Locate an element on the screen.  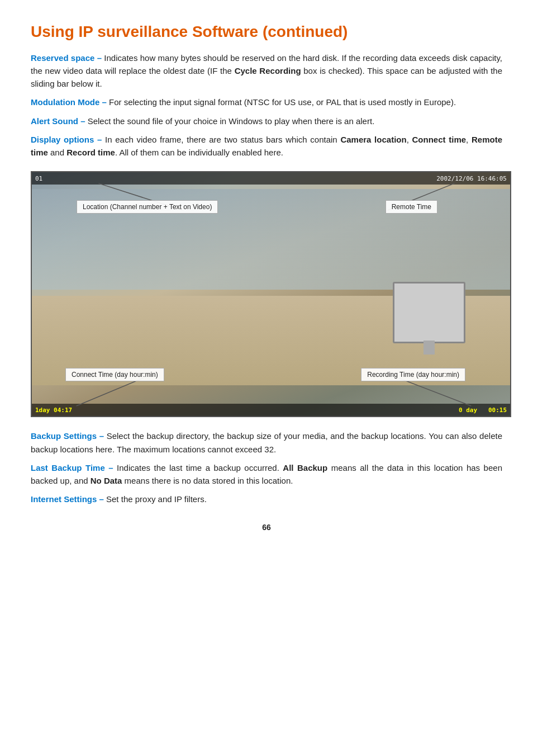
backup-settings-section: Backup Settings – Select the backup dire… is located at coordinates (266, 443).